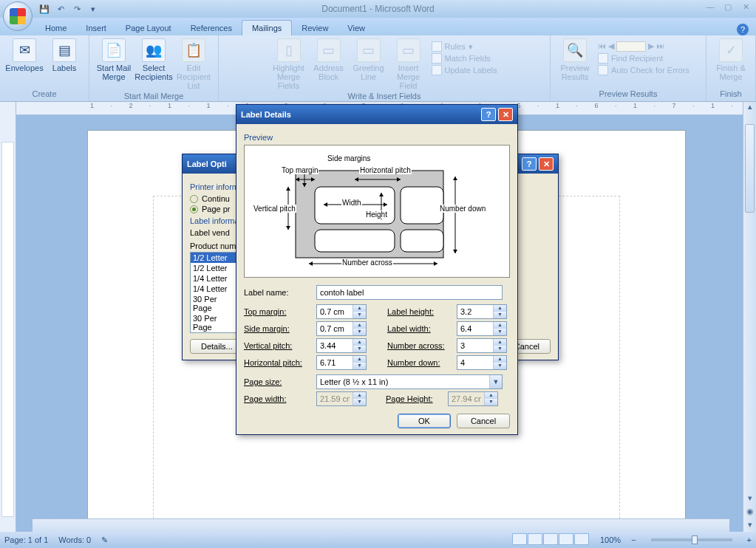 Image resolution: width=756 pixels, height=548 pixels. What do you see at coordinates (628, 94) in the screenshot?
I see `group-preview-label: Preview Results` at bounding box center [628, 94].